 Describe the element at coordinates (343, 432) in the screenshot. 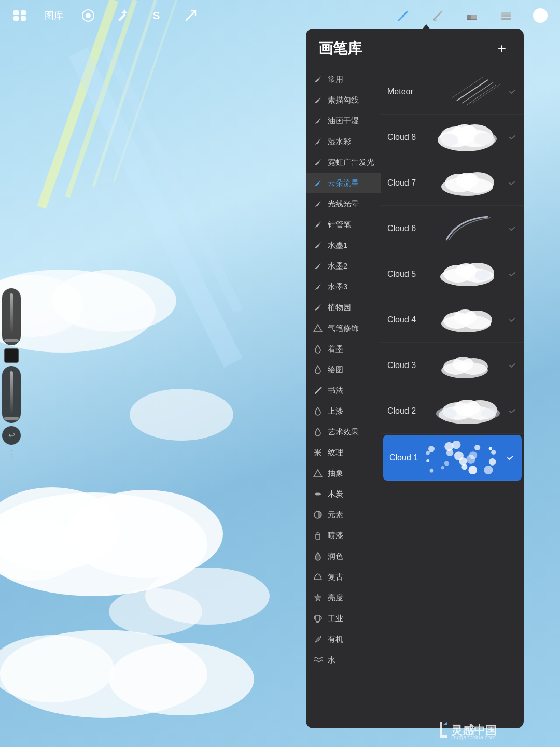

I see `category-item-artistic: 艺术效果` at that location.